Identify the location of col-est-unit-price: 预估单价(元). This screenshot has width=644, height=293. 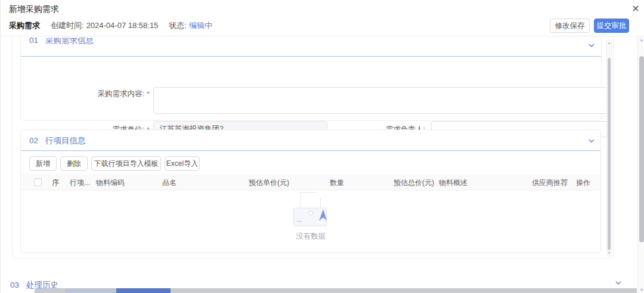
(269, 183).